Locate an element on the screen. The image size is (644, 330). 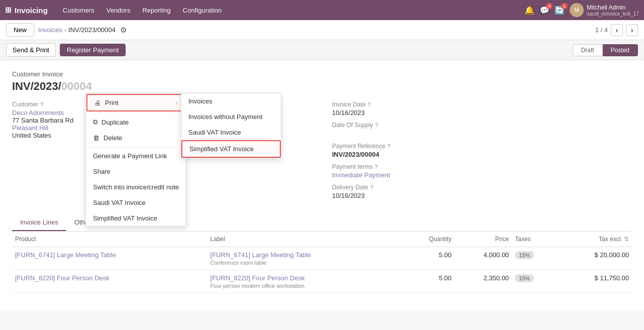
print-simplified-vat-label: Simplified VAT Invoice is located at coordinates (222, 149).